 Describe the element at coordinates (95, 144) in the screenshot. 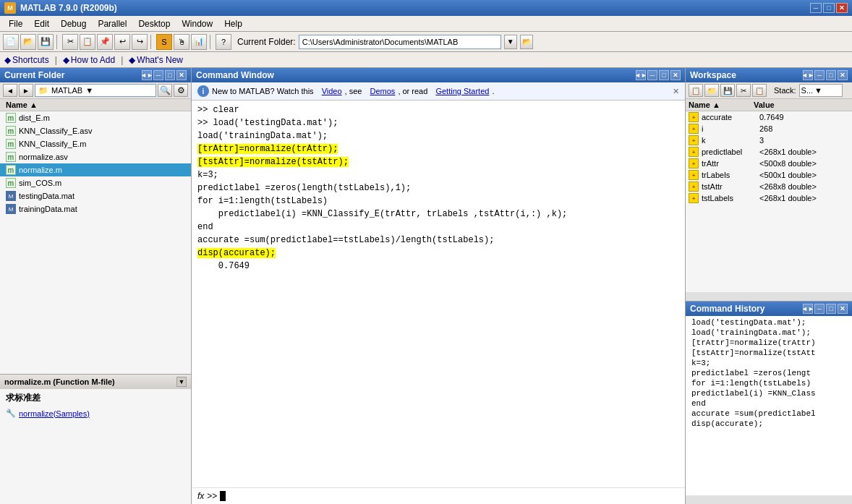

I see `file-item: m KNN_Classify_E.m` at that location.